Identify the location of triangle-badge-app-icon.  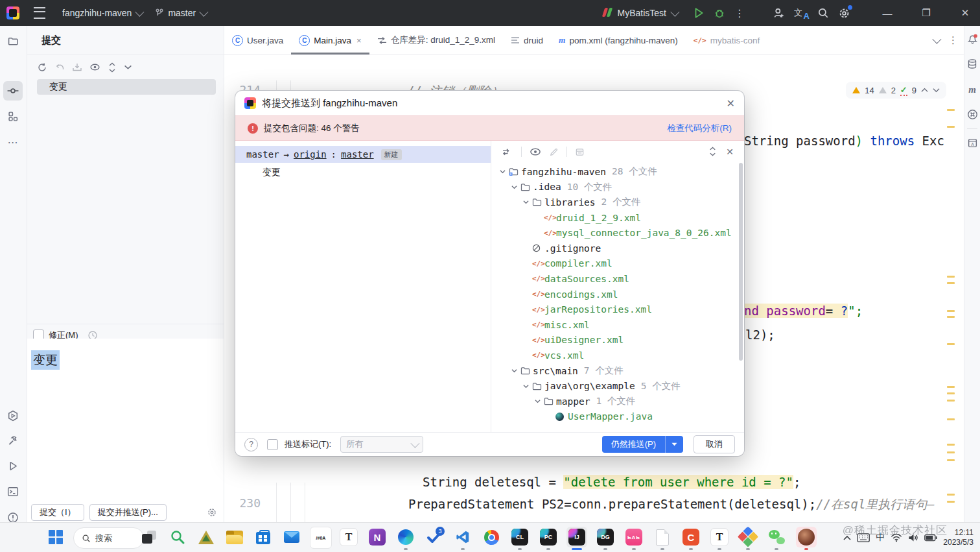
(206, 537).